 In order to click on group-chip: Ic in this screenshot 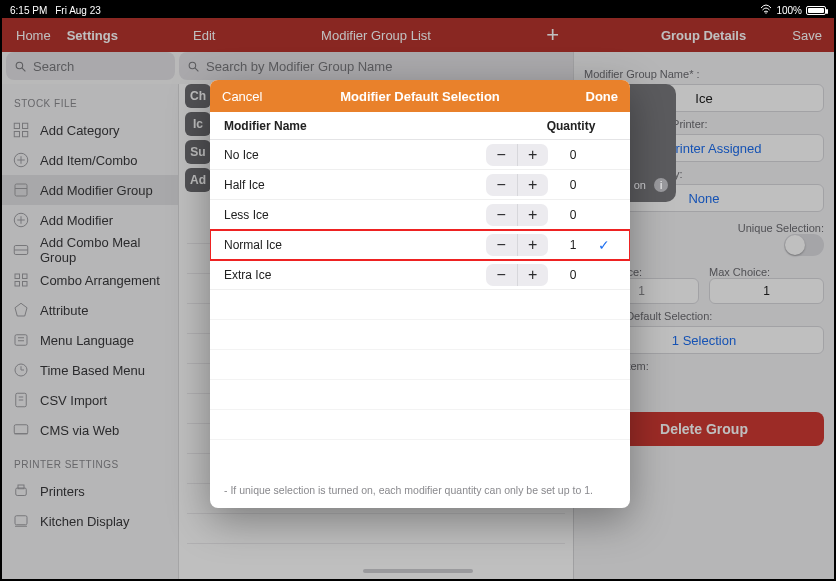, I will do `click(198, 124)`.